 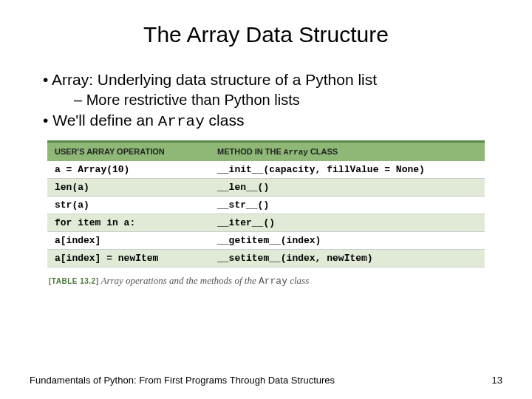 I want to click on caption-code: Array, so click(x=273, y=281).